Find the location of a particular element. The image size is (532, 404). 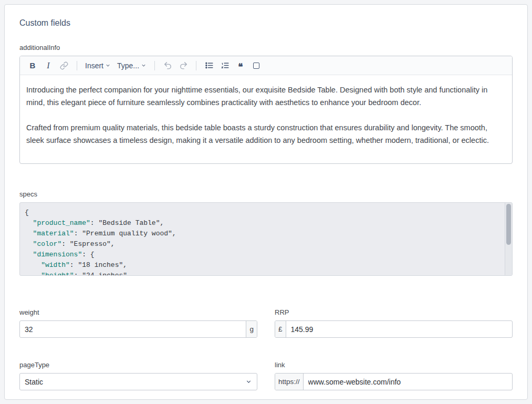

redo-icon is located at coordinates (183, 66).